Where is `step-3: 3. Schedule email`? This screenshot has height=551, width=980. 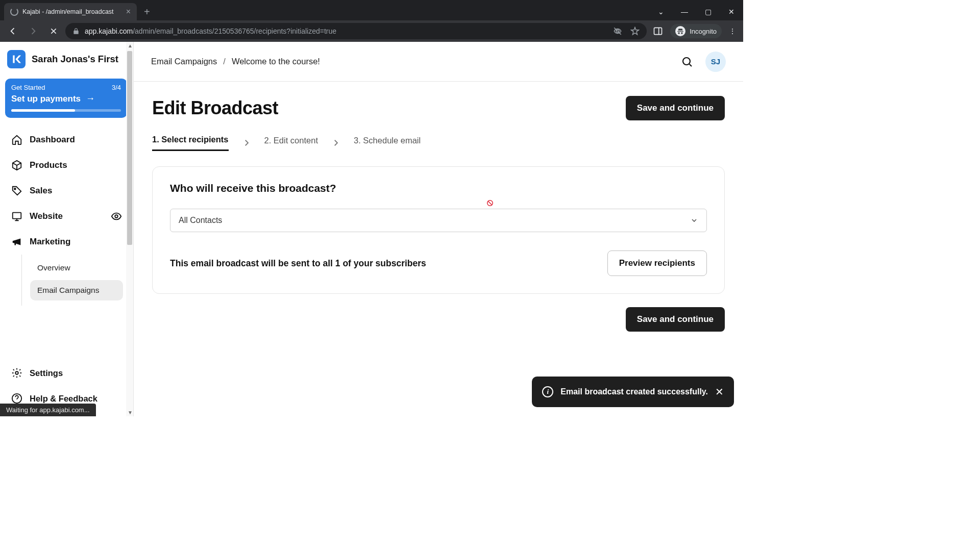 step-3: 3. Schedule email is located at coordinates (387, 143).